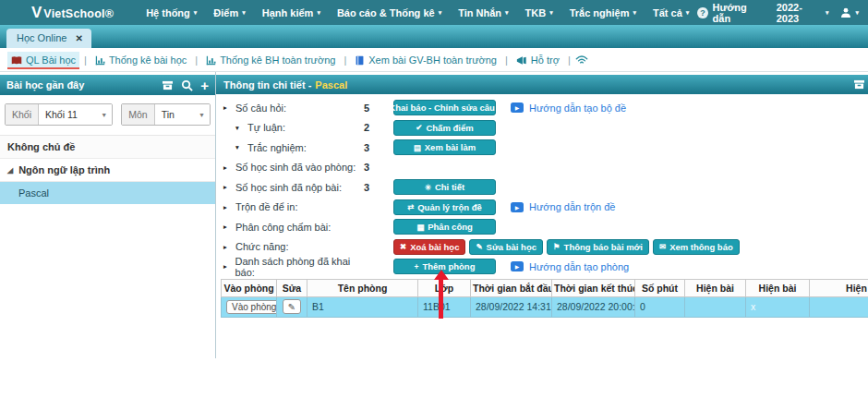 This screenshot has width=868, height=398. I want to click on button-label: Xem thông báo, so click(702, 247).